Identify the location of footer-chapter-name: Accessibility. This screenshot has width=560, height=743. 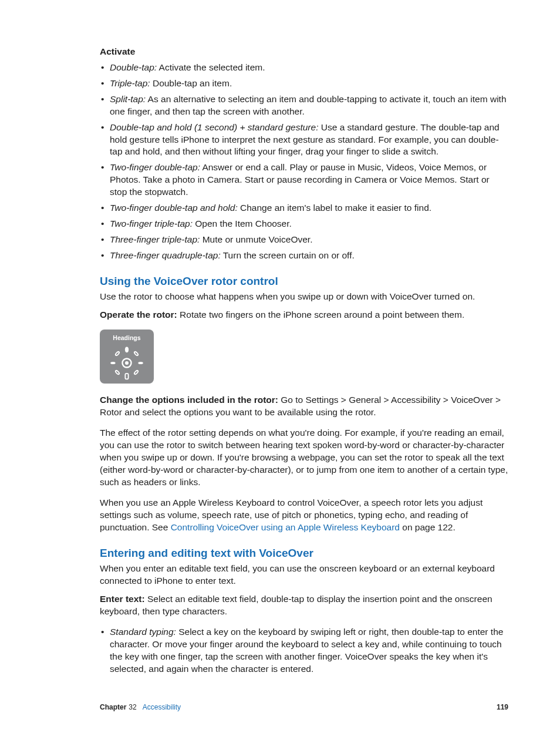
(162, 707).